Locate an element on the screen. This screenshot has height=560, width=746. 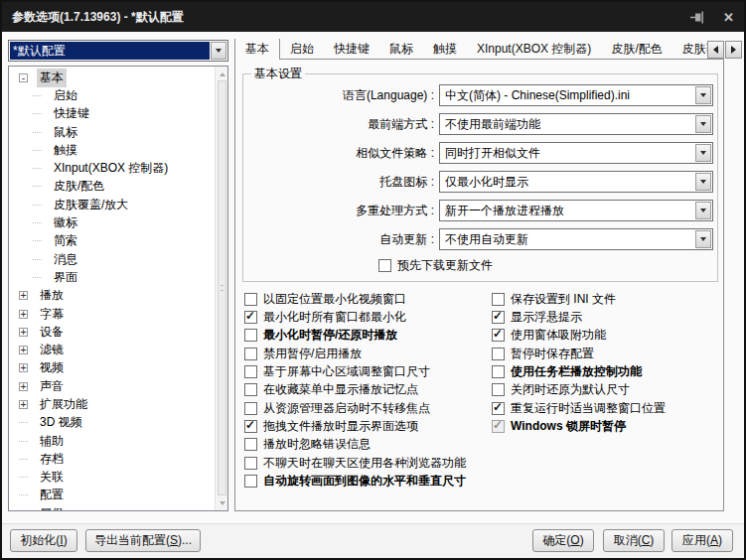
tab-item: 启始 is located at coordinates (302, 50).